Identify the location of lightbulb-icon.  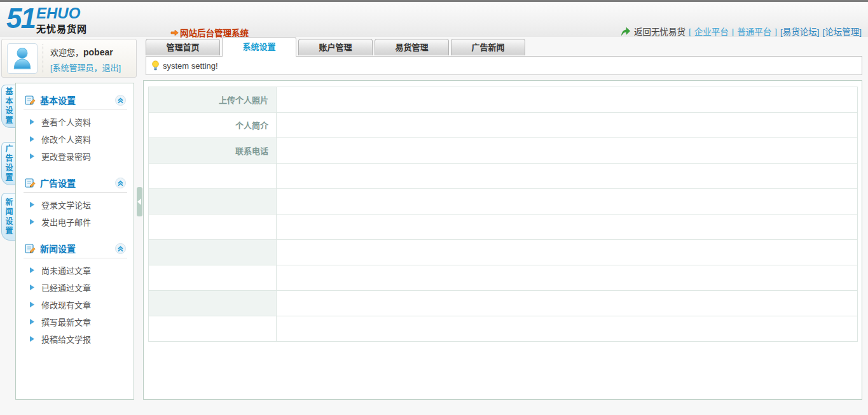
(155, 66).